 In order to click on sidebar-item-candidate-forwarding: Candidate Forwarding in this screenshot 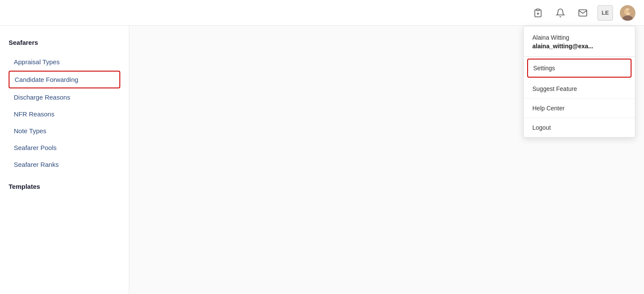, I will do `click(65, 79)`.